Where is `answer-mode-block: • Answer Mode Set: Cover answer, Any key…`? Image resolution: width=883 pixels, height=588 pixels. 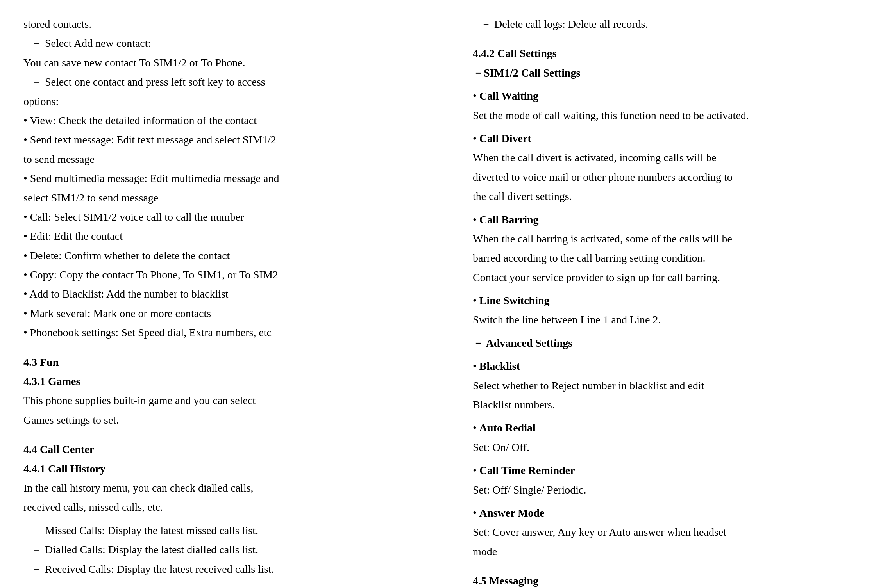
answer-mode-block: • Answer Mode Set: Cover answer, Any key… is located at coordinates (666, 532).